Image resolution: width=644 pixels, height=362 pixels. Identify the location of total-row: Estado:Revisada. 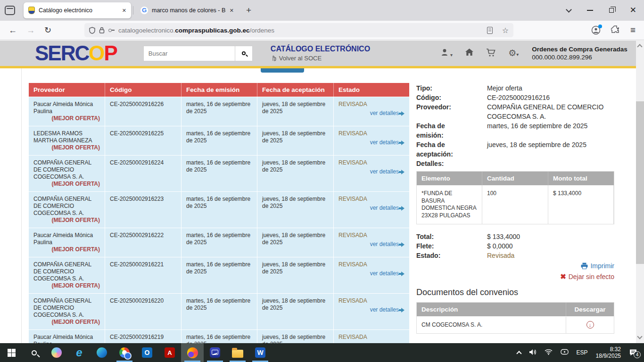
(515, 255).